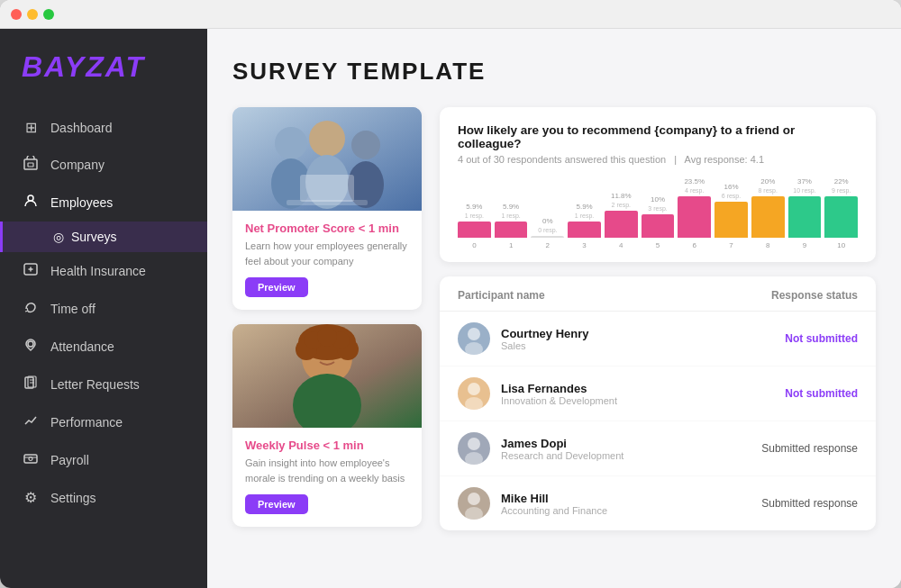 The height and width of the screenshot is (588, 901). Describe the element at coordinates (277, 287) in the screenshot. I see `nps-preview-button: Preview` at that location.